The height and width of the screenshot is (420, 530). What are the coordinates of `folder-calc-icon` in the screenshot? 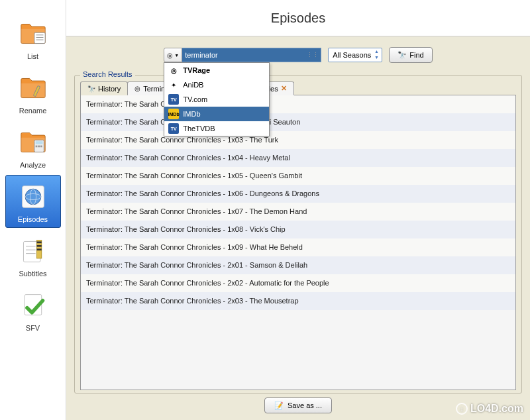 It's located at (33, 142).